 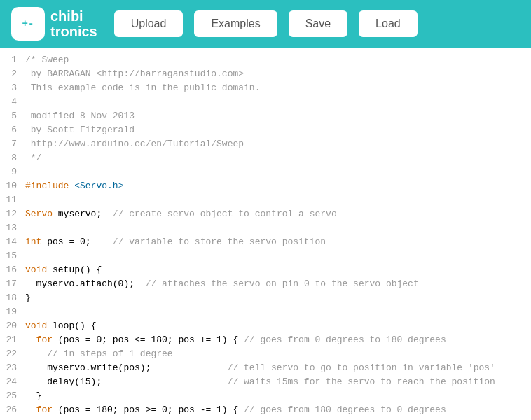 What do you see at coordinates (266, 88) in the screenshot?
I see `code-line: 3 This example code is in the public dom…` at bounding box center [266, 88].